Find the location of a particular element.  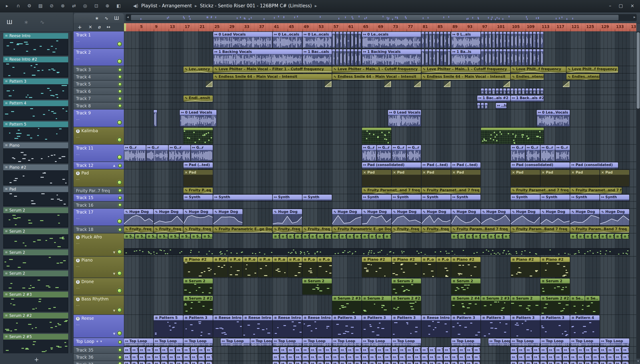

clip: × Pad is located at coordinates (555, 178).